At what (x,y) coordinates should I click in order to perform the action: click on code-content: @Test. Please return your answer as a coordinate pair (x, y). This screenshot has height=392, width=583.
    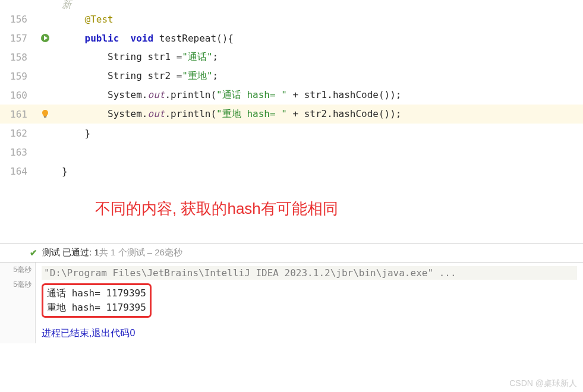
    Looking at the image, I should click on (86, 19).